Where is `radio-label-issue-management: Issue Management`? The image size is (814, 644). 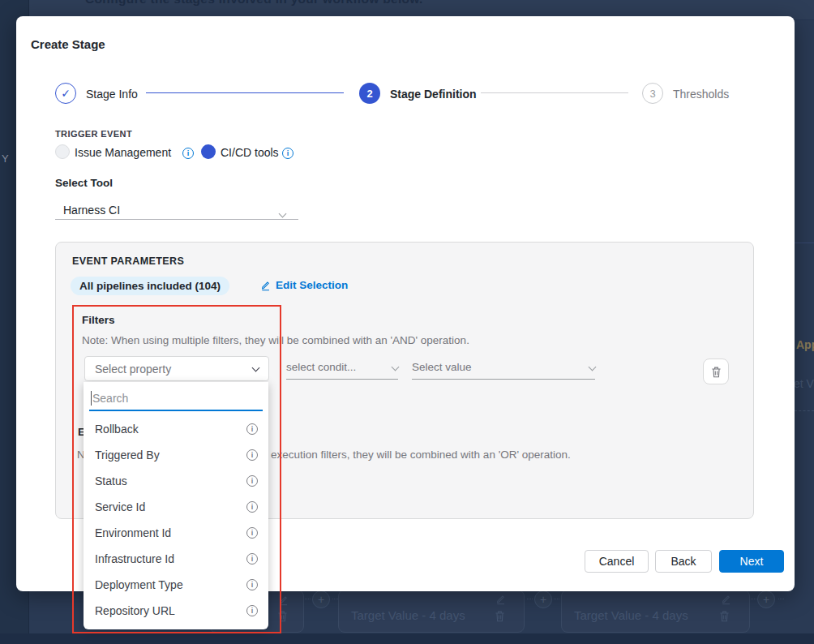
radio-label-issue-management: Issue Management is located at coordinates (123, 152).